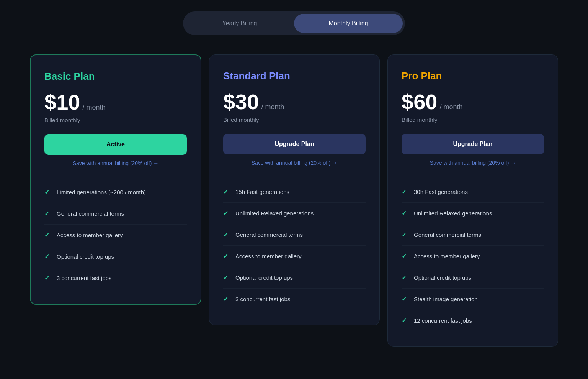  Describe the element at coordinates (473, 256) in the screenshot. I see `features-list: ✓ 30h Fast generations ✓ Unlimited Relax…` at that location.